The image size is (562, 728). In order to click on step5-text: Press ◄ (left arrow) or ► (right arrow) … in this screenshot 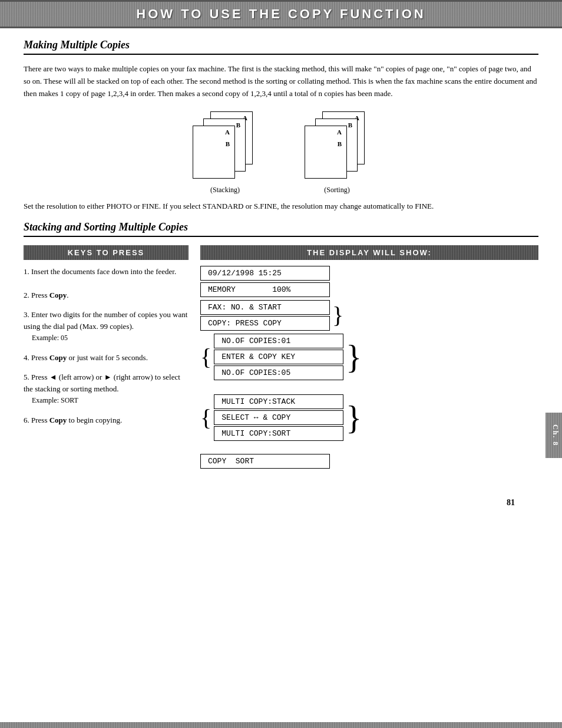, I will do `click(102, 383)`.